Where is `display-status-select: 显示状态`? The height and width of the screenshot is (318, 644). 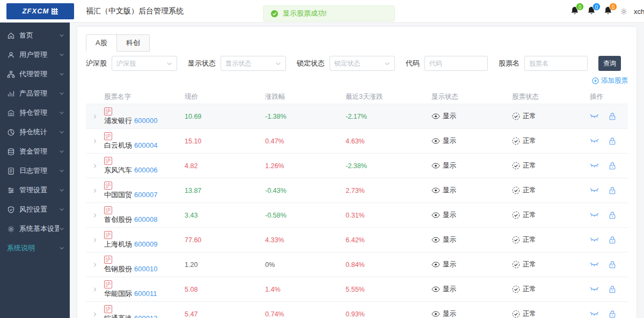
display-status-select: 显示状态 is located at coordinates (253, 63).